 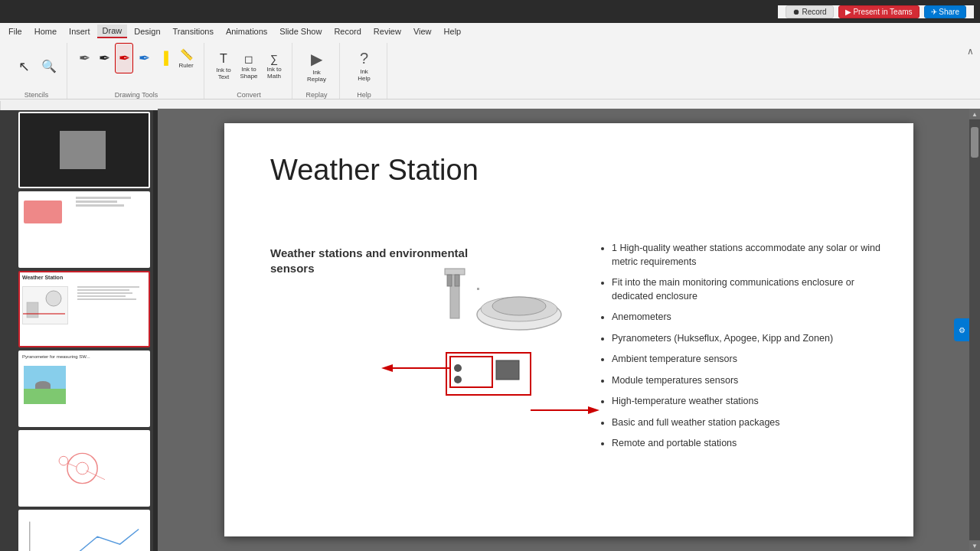 I want to click on bullet-item-5: Module temperatures sensors, so click(x=751, y=381).